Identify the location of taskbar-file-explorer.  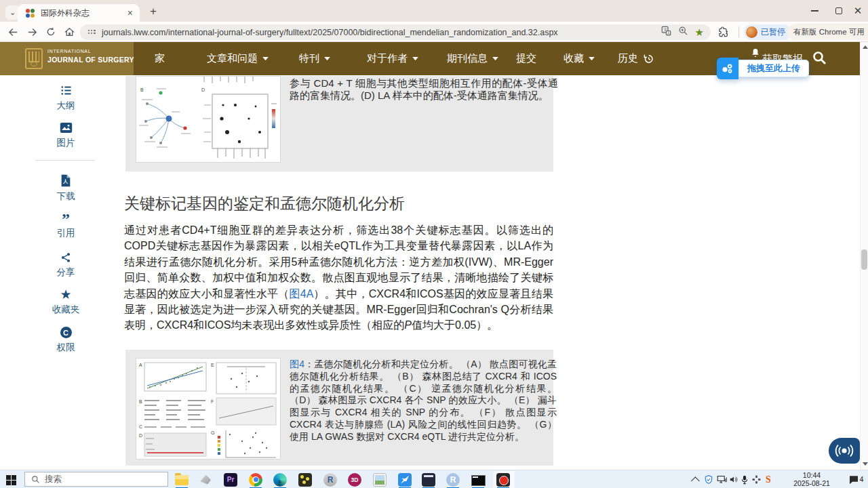
(182, 480).